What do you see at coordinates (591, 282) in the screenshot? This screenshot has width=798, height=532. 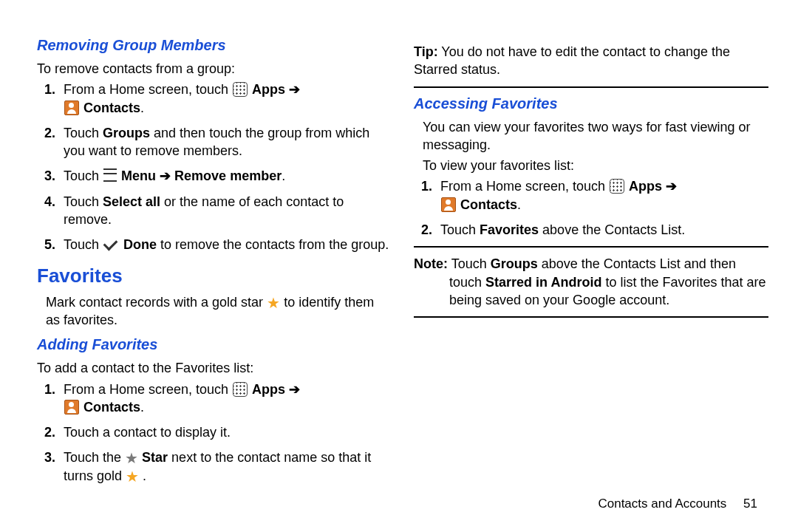 I see `note-box: Note: Touch Groups above the Contacts Li…` at bounding box center [591, 282].